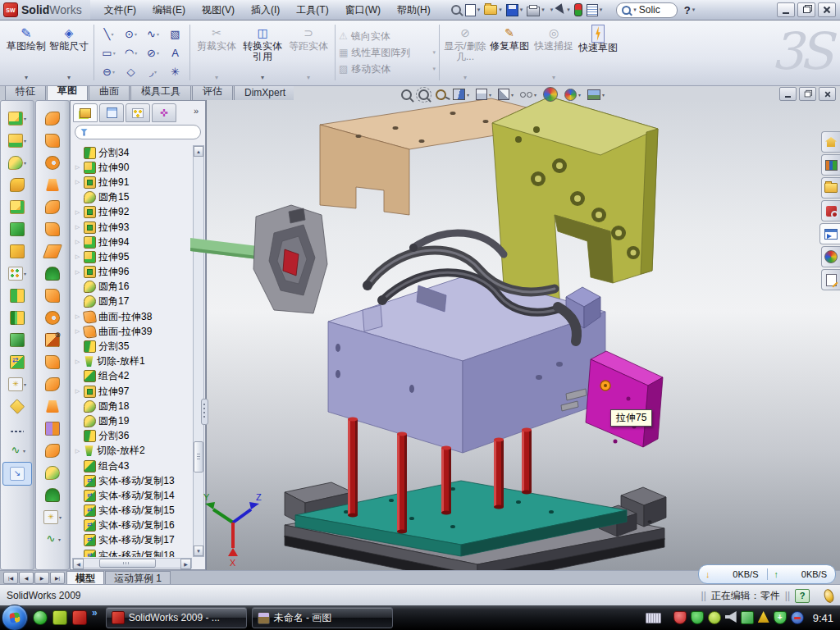 The width and height of the screenshot is (840, 630). Describe the element at coordinates (132, 436) in the screenshot. I see `tree-item: 分割36` at that location.